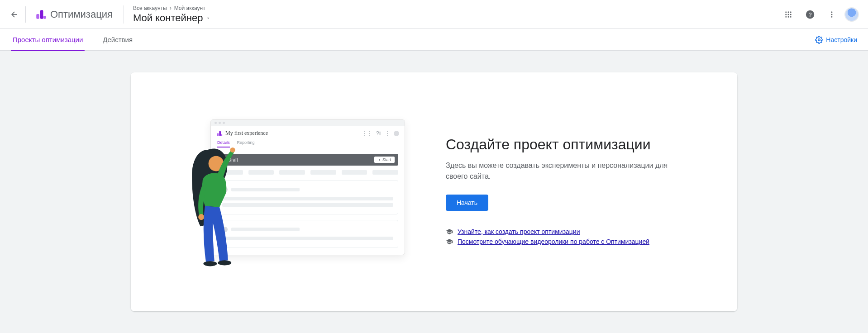 The width and height of the screenshot is (868, 333). I want to click on account-avatar, so click(852, 14).